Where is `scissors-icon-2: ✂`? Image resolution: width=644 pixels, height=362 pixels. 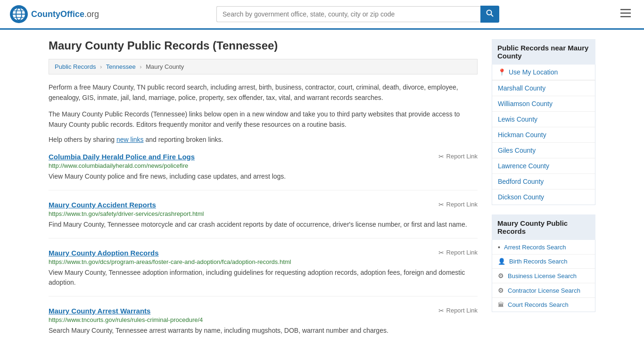 scissors-icon-2: ✂ is located at coordinates (441, 253).